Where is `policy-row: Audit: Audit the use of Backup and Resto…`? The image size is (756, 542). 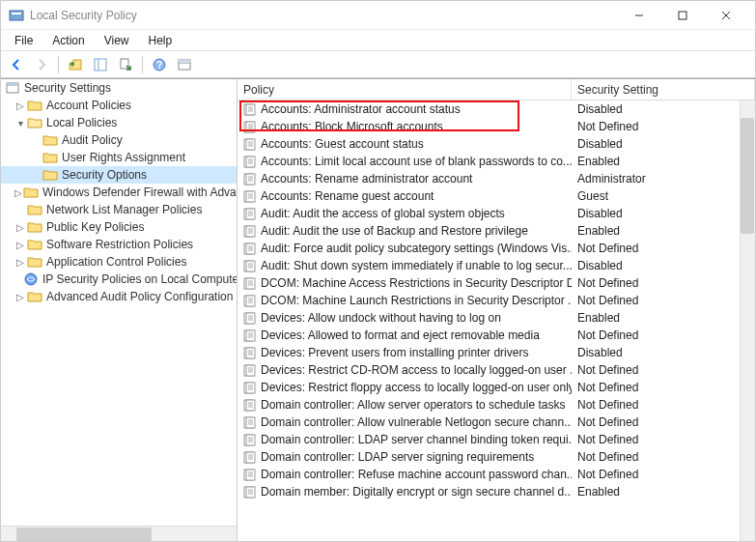 policy-row: Audit: Audit the use of Backup and Resto… is located at coordinates (496, 231).